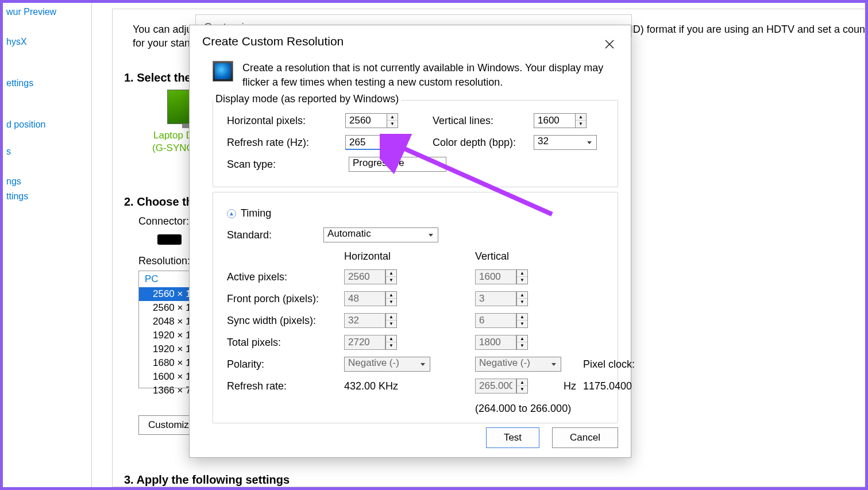 The width and height of the screenshot is (868, 490). Describe the element at coordinates (496, 342) in the screenshot. I see `total-pixels-v-input` at that location.